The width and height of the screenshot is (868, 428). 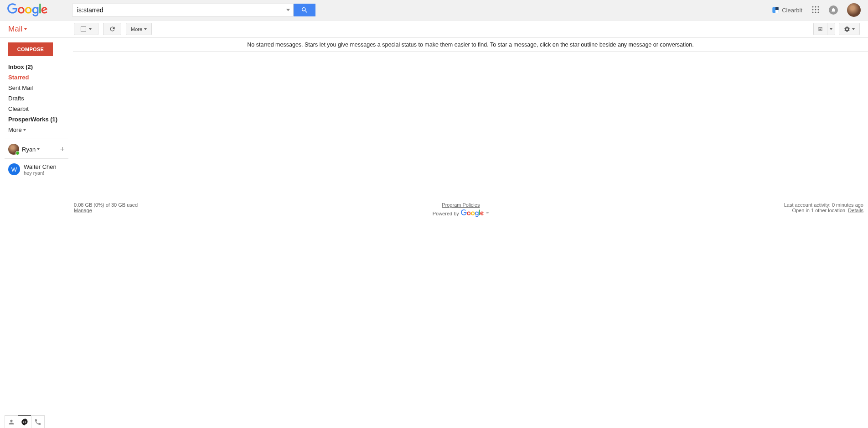 I want to click on self-avatar, so click(x=14, y=149).